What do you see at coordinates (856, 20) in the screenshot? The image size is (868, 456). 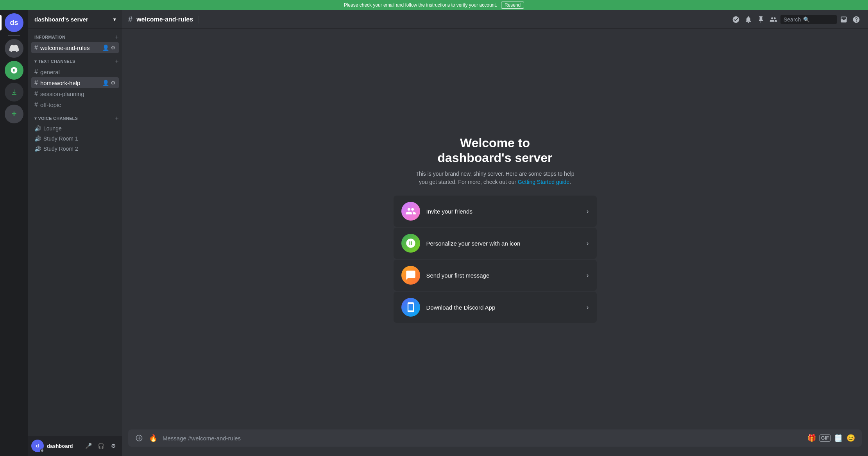 I see `help-button` at bounding box center [856, 20].